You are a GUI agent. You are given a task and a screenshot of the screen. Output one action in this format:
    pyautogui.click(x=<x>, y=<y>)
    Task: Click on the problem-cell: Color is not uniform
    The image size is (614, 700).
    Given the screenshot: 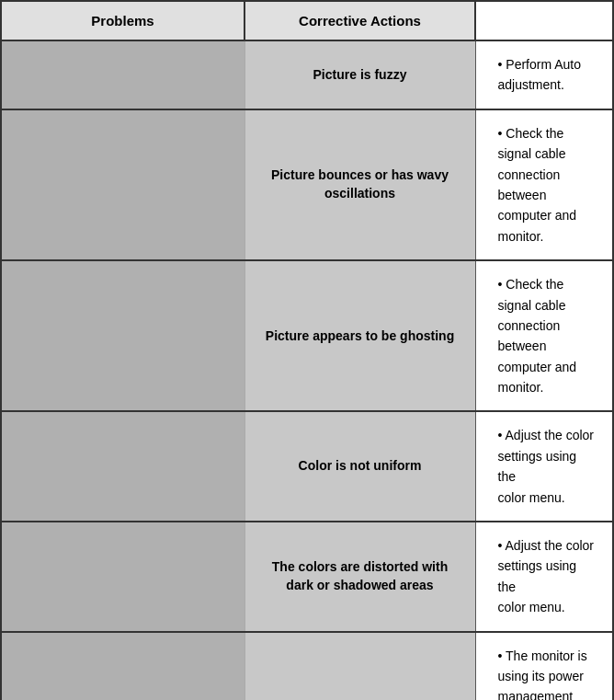 What is the action you would take?
    pyautogui.click(x=360, y=466)
    